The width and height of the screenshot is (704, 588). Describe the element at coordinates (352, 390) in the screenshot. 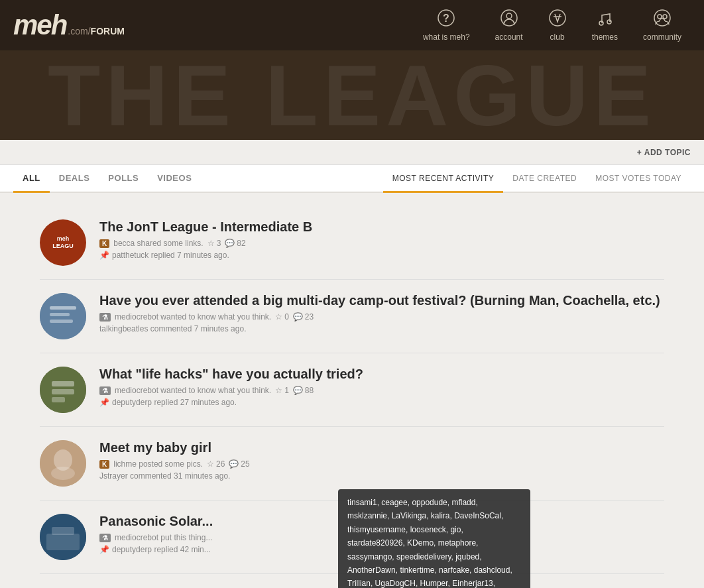

I see `topic-item: What "life hacks" have you actually trie…` at that location.